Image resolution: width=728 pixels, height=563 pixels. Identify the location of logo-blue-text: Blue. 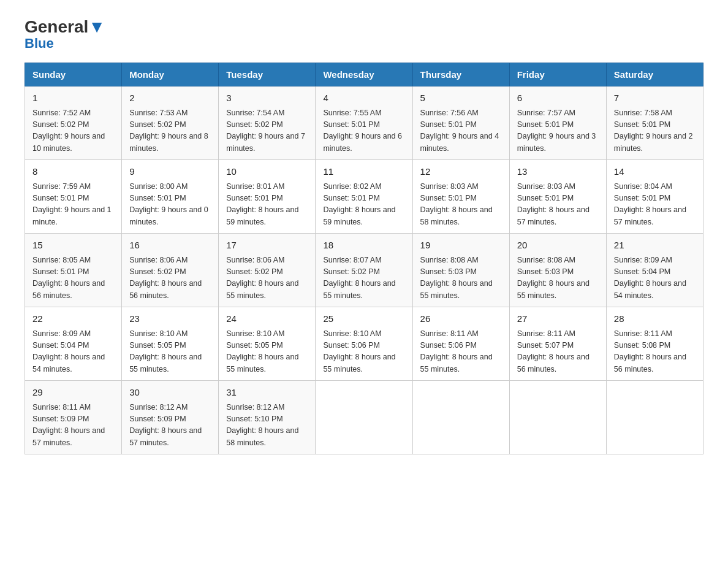
(39, 44).